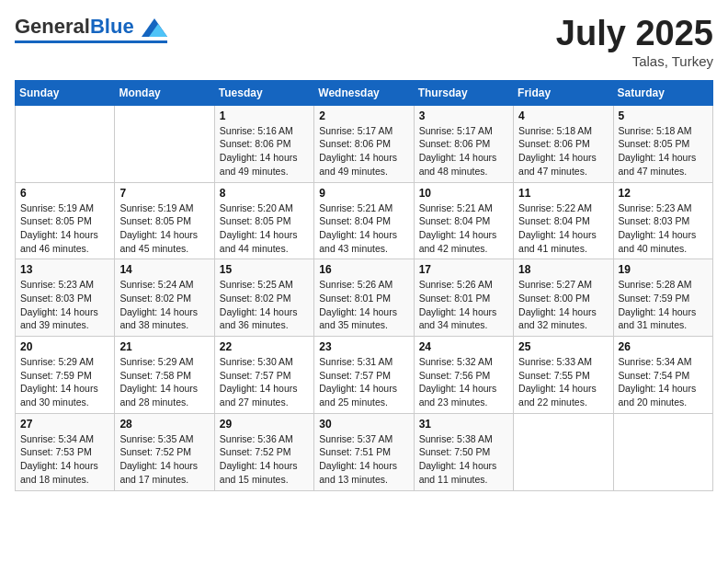  I want to click on day-number: 8, so click(265, 193).